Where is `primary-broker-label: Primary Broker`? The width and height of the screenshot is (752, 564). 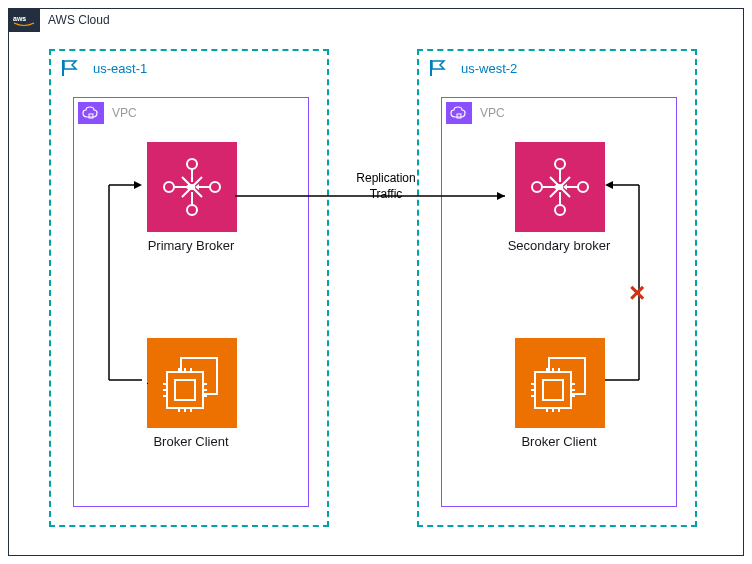 primary-broker-label: Primary Broker is located at coordinates (191, 246).